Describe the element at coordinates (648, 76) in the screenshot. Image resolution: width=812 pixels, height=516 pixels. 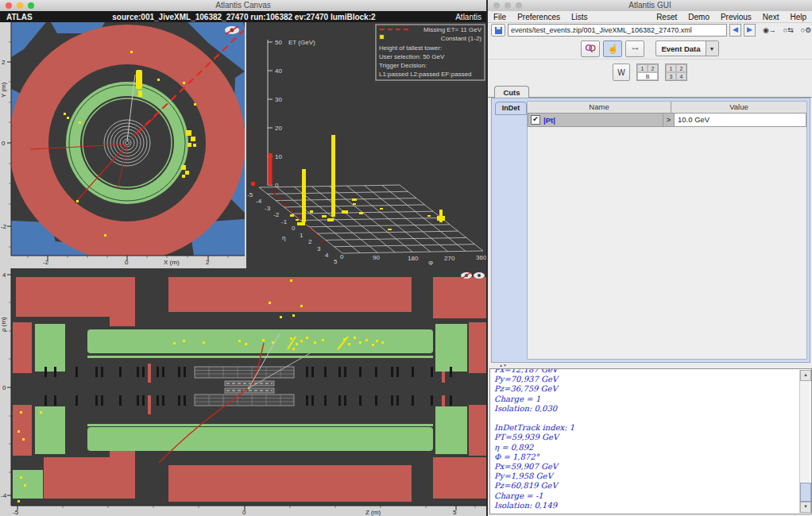
I see `layout-cell: B` at that location.